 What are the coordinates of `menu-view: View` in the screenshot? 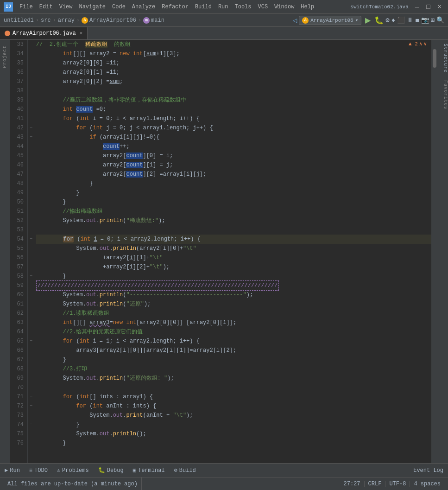 It's located at (66, 7).